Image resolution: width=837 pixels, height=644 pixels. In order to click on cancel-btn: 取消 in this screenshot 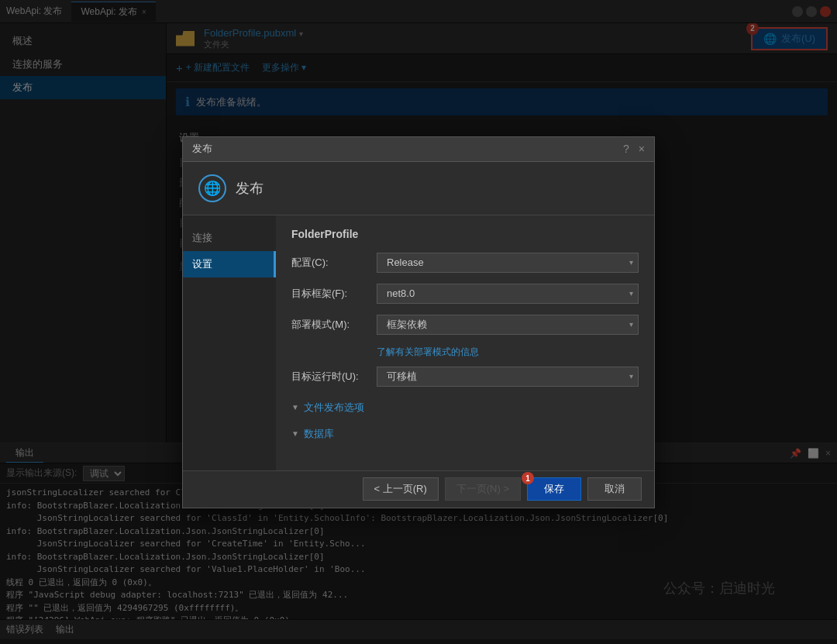, I will do `click(615, 489)`.